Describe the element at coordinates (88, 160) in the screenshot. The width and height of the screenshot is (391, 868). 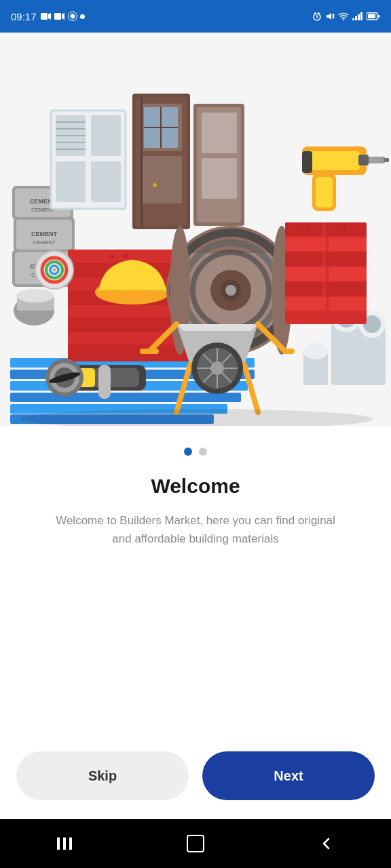
I see `window-frame` at that location.